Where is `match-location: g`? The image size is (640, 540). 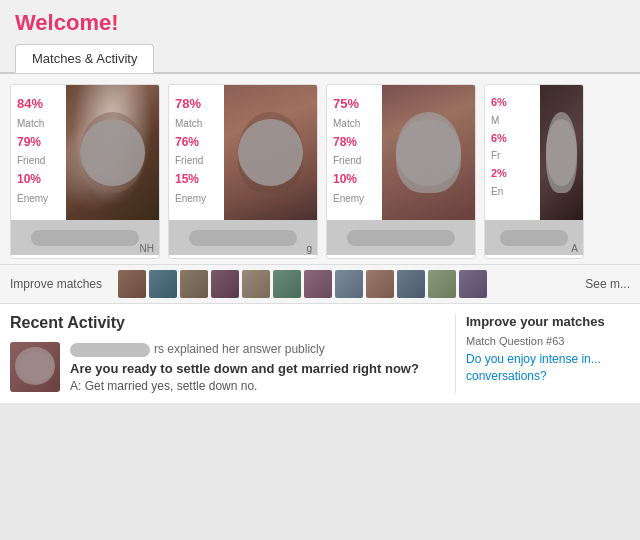
match-location: g is located at coordinates (309, 248).